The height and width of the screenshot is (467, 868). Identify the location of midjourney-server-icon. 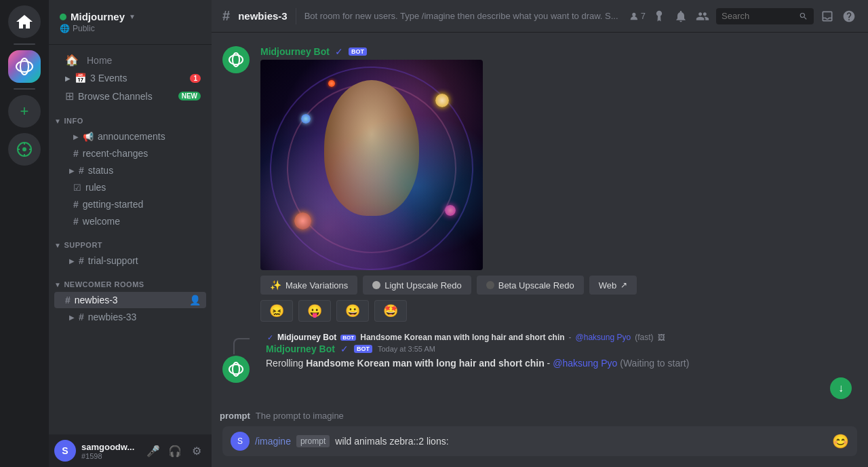
(24, 67).